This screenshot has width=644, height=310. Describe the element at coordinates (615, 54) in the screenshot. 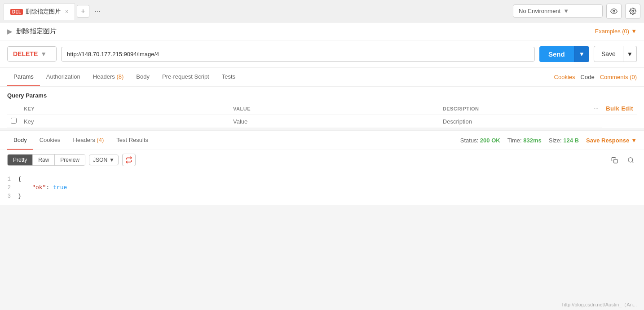

I see `save-button-group: Save ▼` at that location.